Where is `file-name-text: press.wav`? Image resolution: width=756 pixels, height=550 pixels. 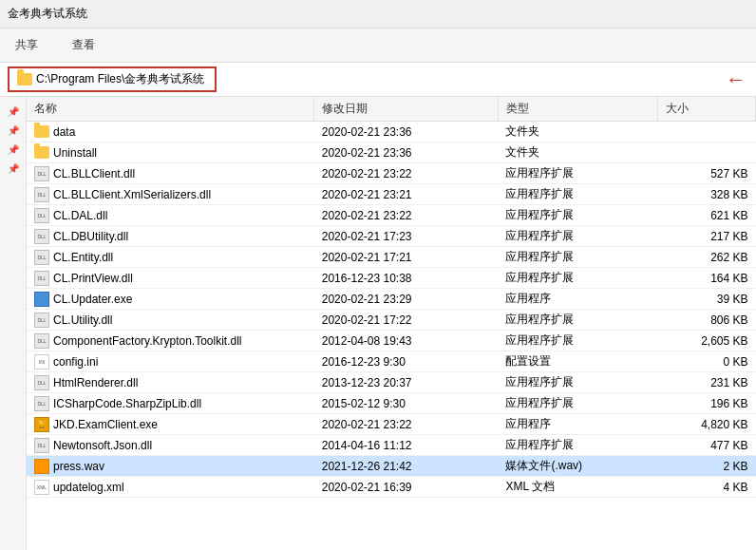 file-name-text: press.wav is located at coordinates (79, 466).